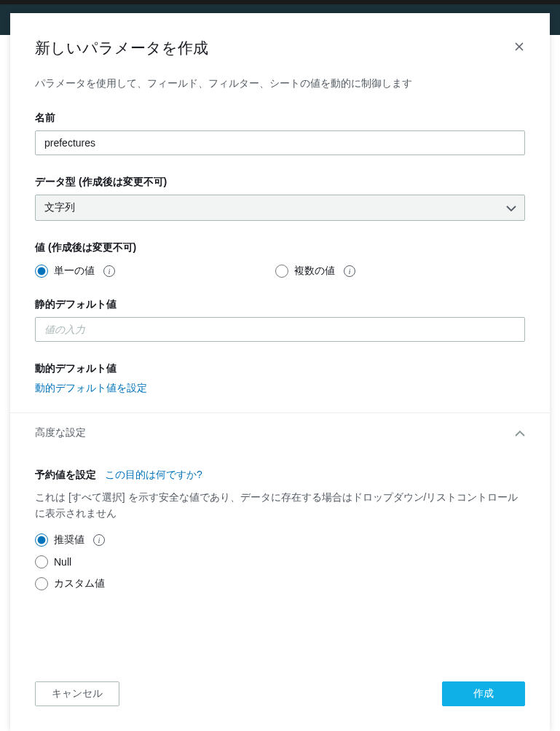 This screenshot has width=560, height=731. What do you see at coordinates (60, 208) in the screenshot?
I see `datatype-selected-value: 文字列` at bounding box center [60, 208].